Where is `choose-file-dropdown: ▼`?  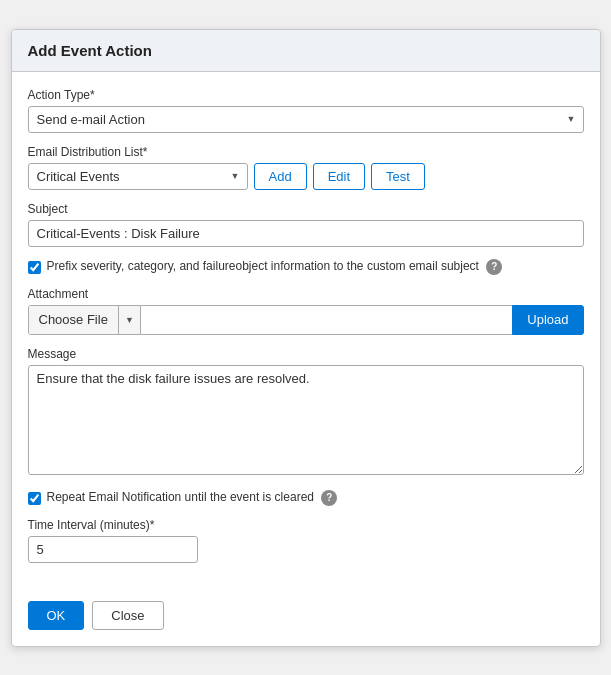
choose-file-dropdown: ▼ is located at coordinates (130, 320).